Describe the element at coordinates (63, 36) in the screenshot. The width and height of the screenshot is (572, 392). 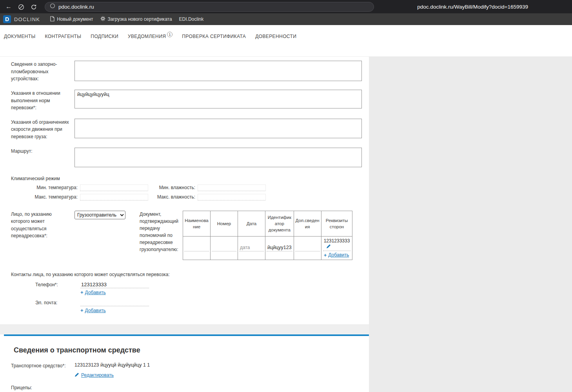
I see `nav-item-contractors: КОНТРАГЕНТЫ` at that location.